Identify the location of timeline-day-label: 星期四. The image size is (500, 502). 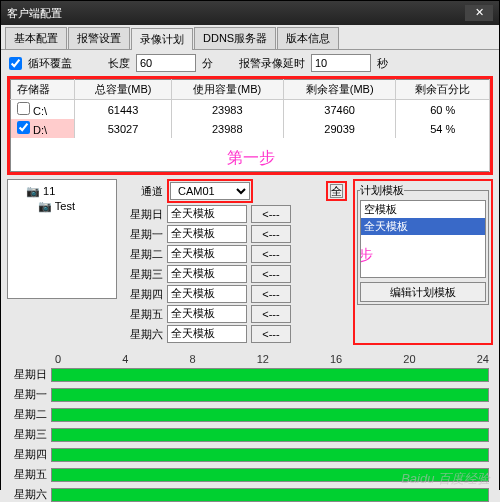
(31, 454).